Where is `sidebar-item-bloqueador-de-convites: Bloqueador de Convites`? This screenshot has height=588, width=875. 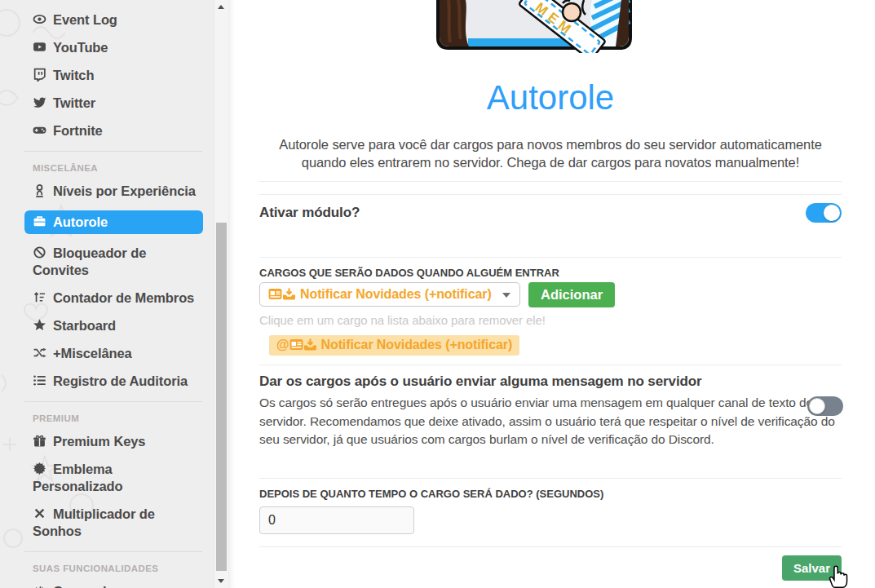 sidebar-item-bloqueador-de-convites: Bloqueador de Convites is located at coordinates (117, 262).